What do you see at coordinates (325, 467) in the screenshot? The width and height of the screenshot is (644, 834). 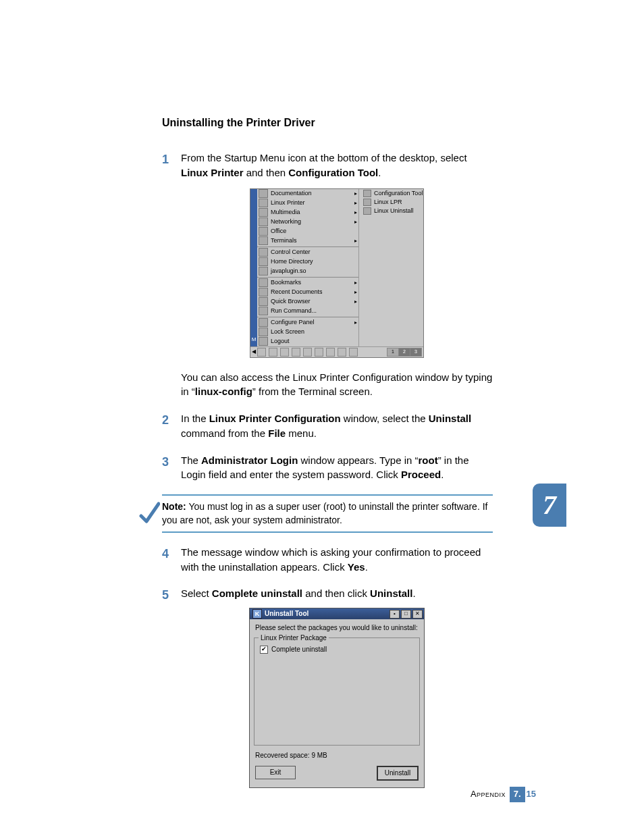 I see `step-text: The Administrator Login window appears. …` at bounding box center [325, 467].